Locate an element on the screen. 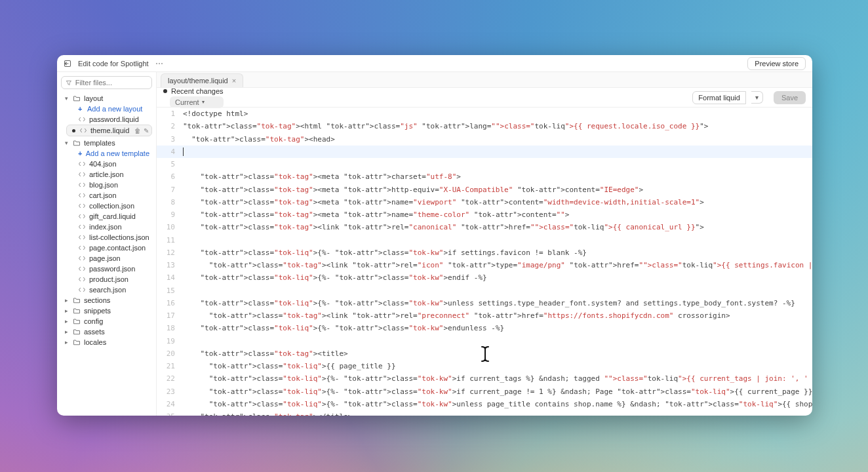  dropdown-label: Current is located at coordinates (187, 102).